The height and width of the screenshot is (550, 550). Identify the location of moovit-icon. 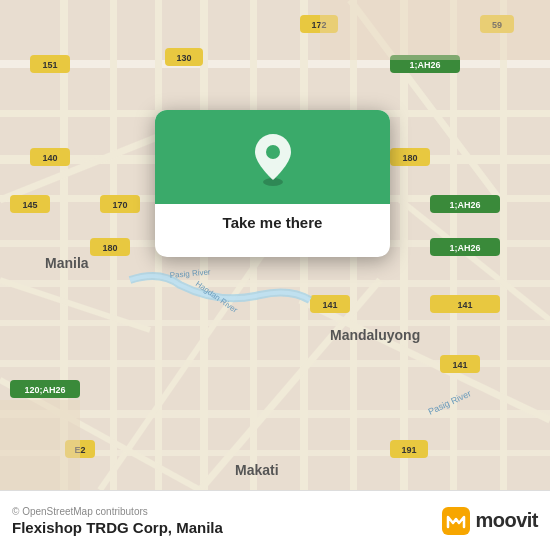
(456, 521).